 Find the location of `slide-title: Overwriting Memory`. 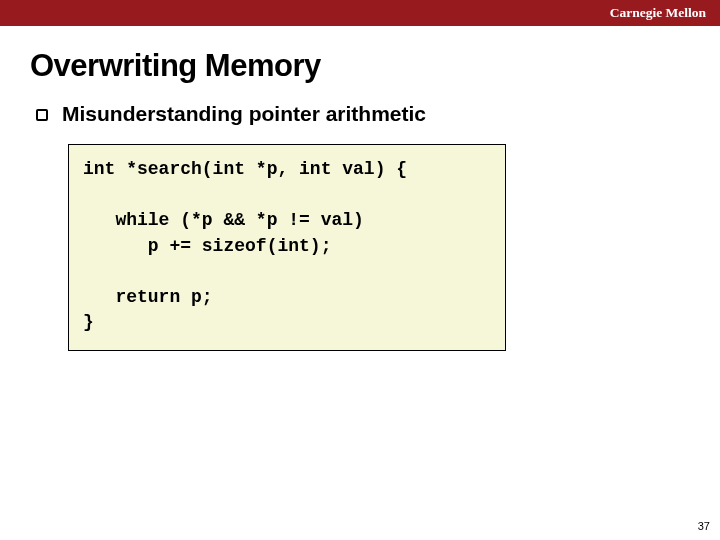

slide-title: Overwriting Memory is located at coordinates (375, 66).